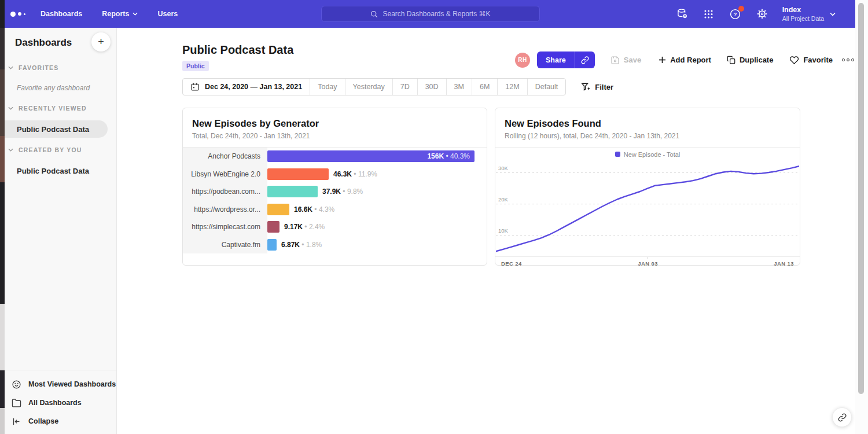 The height and width of the screenshot is (434, 868). What do you see at coordinates (225, 227) in the screenshot?
I see `bar-category-label: https://simplecast.com` at bounding box center [225, 227].